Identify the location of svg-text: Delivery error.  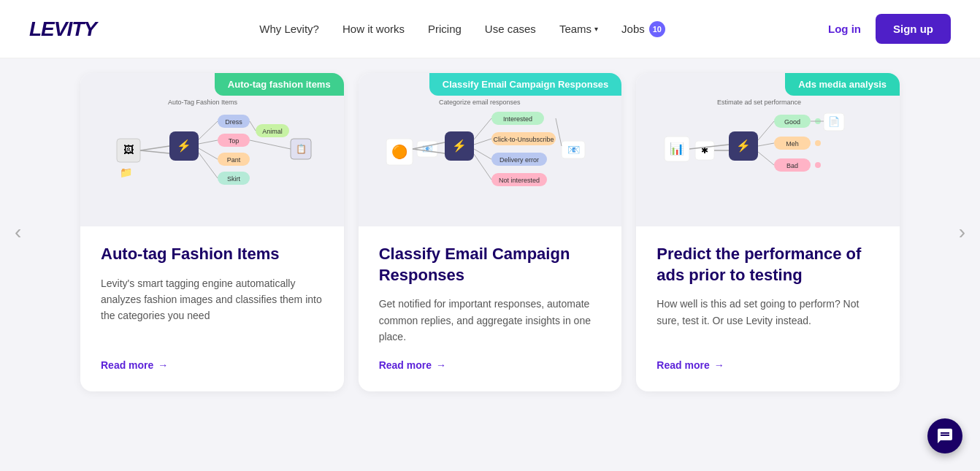
(519, 160).